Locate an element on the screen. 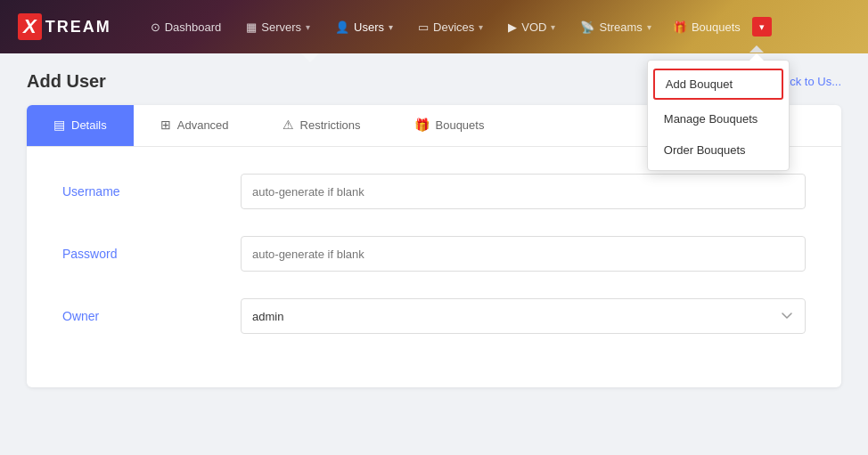  owner-label: Owner is located at coordinates (151, 316).